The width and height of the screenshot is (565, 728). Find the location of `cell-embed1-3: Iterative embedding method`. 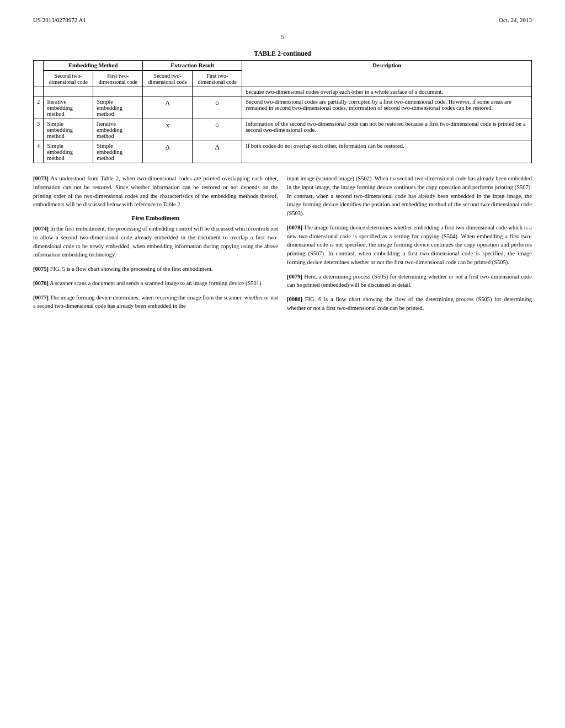

cell-embed1-3: Iterative embedding method is located at coordinates (118, 130).